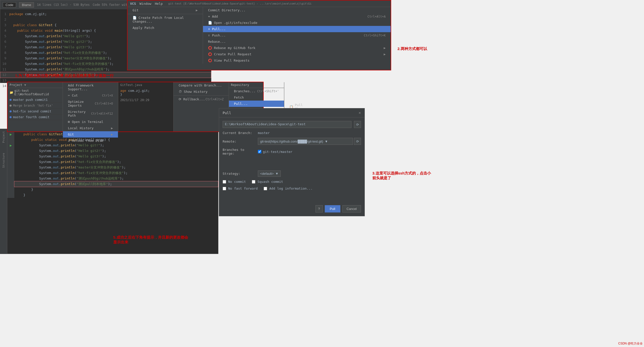 The width and height of the screenshot is (644, 347). I want to click on remote-row: Remote: git-test(https://github.com/████…, so click(292, 141).